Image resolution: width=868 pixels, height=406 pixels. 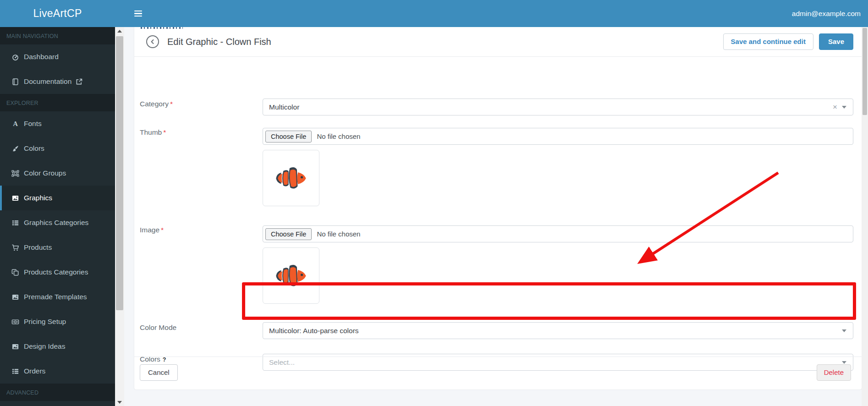 What do you see at coordinates (58, 247) in the screenshot?
I see `sidebar-item-products: Products` at bounding box center [58, 247].